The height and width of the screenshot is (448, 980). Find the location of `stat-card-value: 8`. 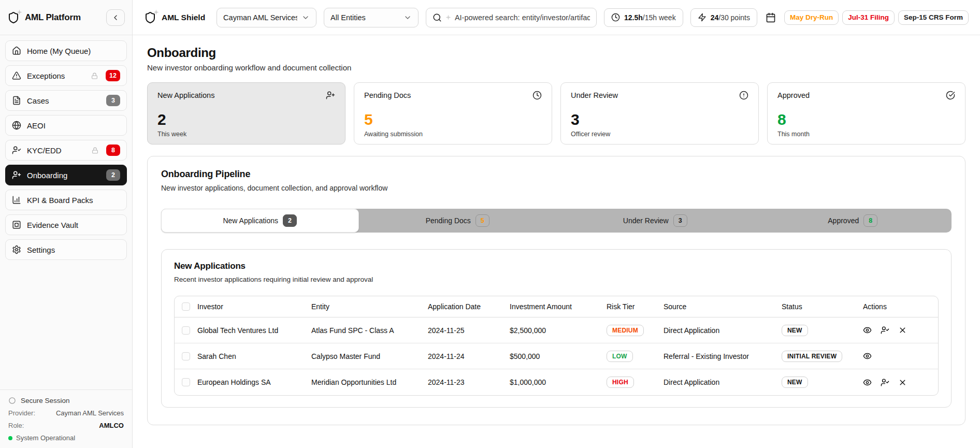

stat-card-value: 8 is located at coordinates (866, 120).